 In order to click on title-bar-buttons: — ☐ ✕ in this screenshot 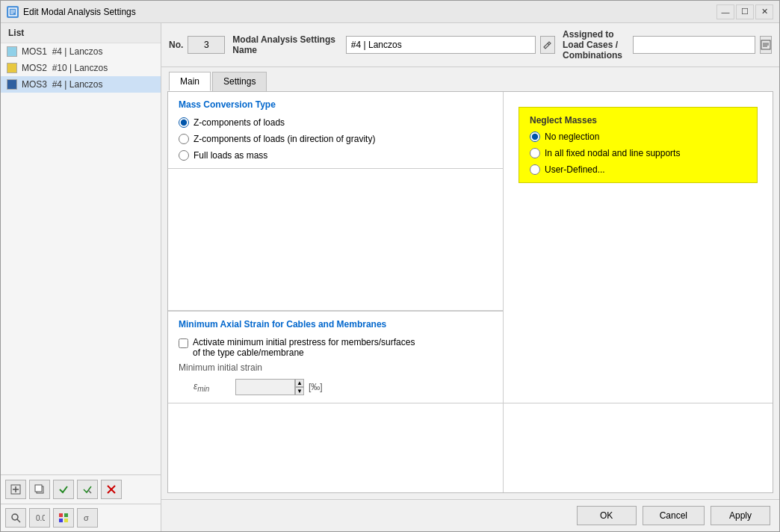, I will do `click(745, 12)`.